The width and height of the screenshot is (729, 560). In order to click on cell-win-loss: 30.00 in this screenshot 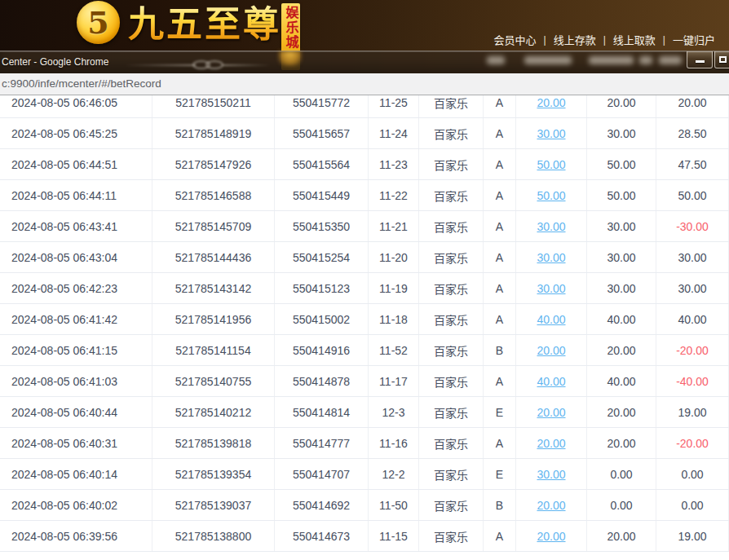, I will do `click(693, 258)`.